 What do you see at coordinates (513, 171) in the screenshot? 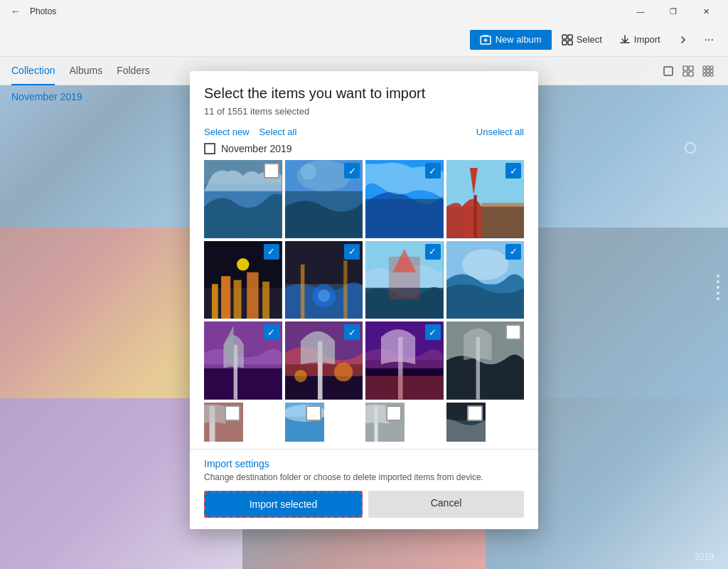
I see `photo-checkbox-4: ✓` at bounding box center [513, 171].